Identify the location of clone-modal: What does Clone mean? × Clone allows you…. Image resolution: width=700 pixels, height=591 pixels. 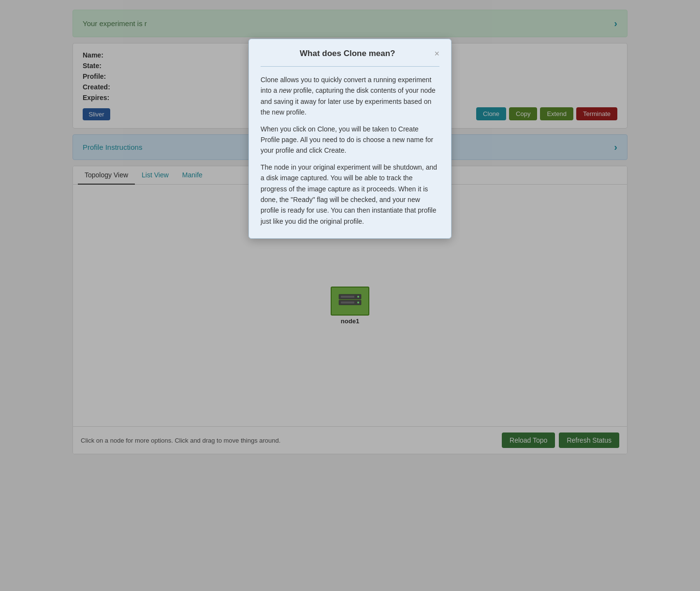
(350, 139).